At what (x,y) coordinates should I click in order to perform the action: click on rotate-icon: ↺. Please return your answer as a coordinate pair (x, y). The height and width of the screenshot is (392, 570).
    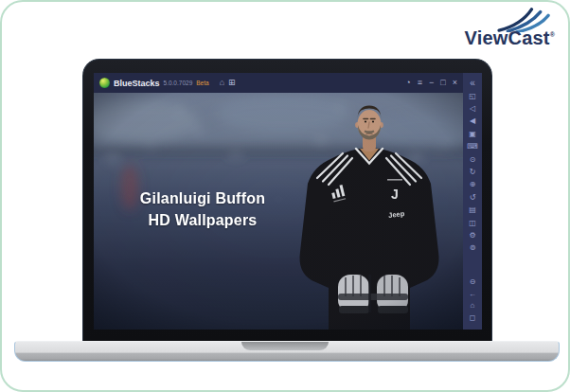
    Looking at the image, I should click on (472, 197).